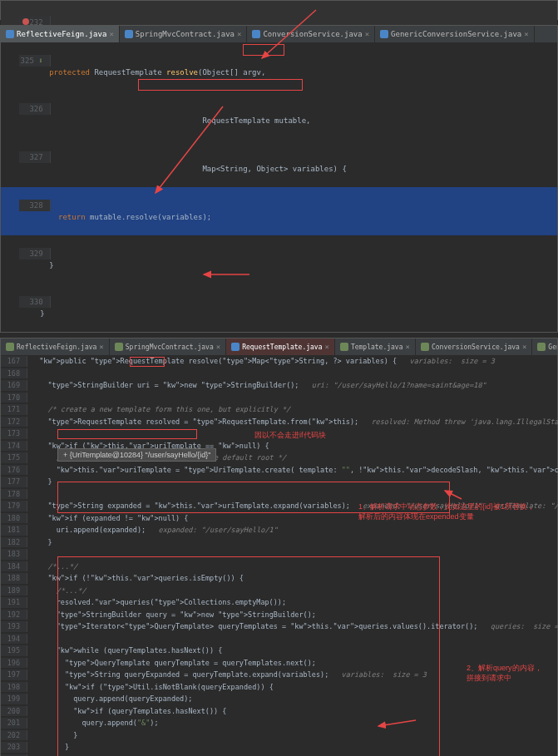 Image resolution: width=558 pixels, height=756 pixels. I want to click on code-line: 194, so click(279, 639).